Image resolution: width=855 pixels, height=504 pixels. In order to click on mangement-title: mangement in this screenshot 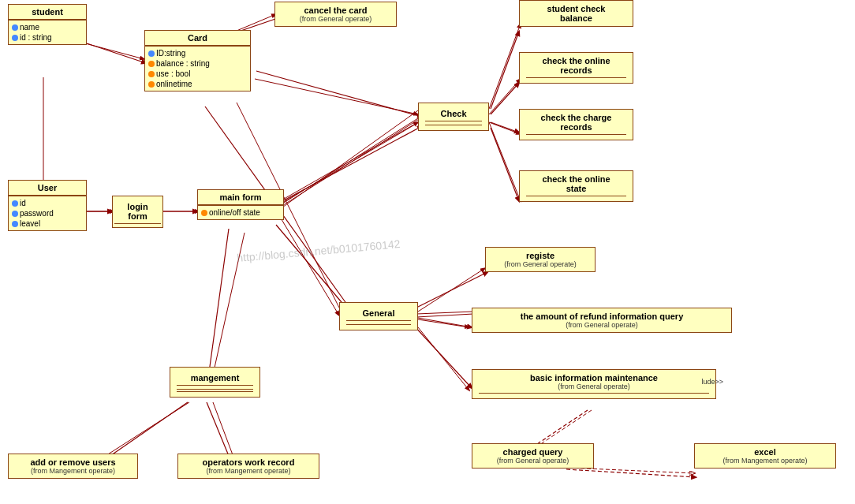, I will do `click(215, 379)`.